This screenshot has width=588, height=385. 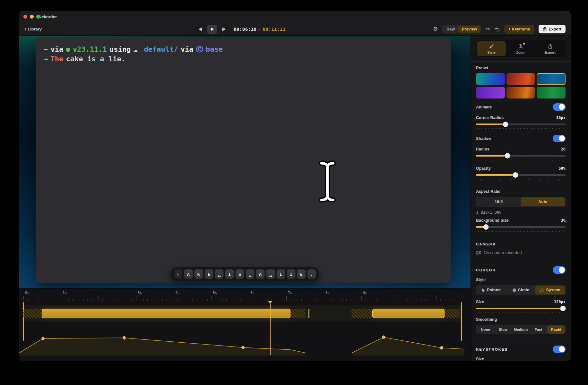 I want to click on corner-radius-slider, so click(x=521, y=126).